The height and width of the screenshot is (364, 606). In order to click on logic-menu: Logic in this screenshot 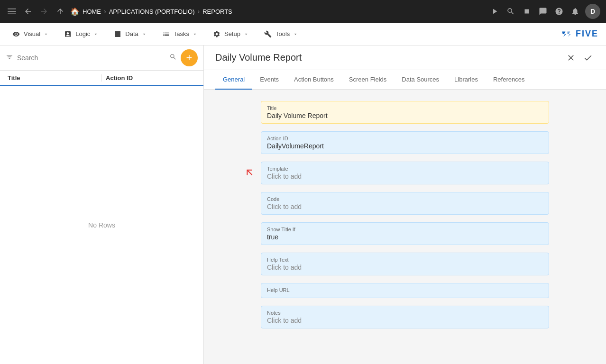, I will do `click(83, 34)`.